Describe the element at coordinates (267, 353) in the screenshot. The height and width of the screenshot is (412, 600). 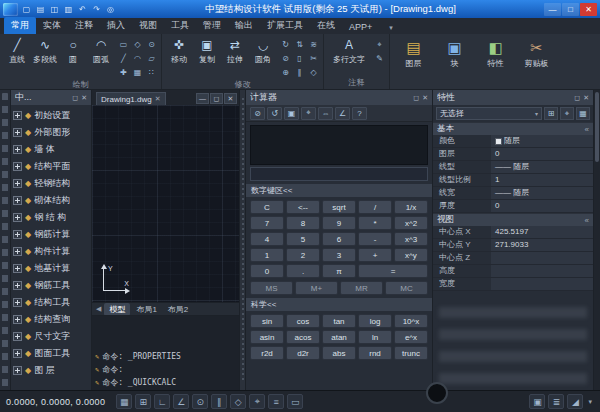
I see `calc-sci-key: r2d` at that location.